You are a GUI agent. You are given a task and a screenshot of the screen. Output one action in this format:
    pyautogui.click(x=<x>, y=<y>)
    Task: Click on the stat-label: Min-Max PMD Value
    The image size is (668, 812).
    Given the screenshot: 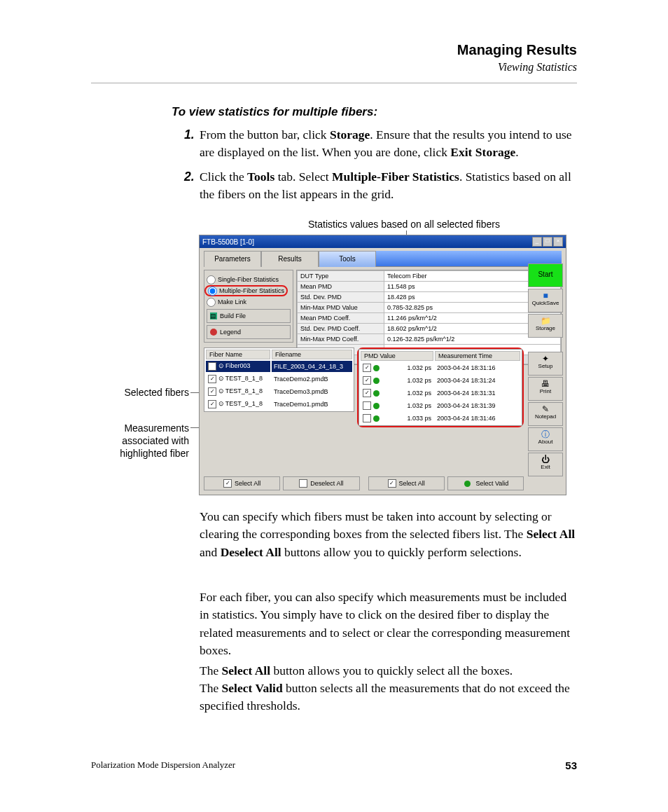 What is the action you would take?
    pyautogui.click(x=341, y=308)
    